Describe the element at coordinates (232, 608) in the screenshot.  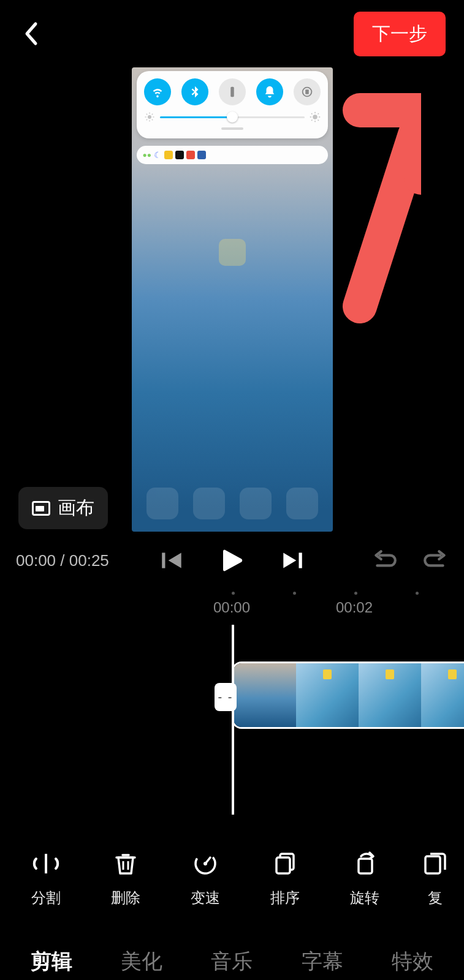
I see `timeline-mark: 00:00` at that location.